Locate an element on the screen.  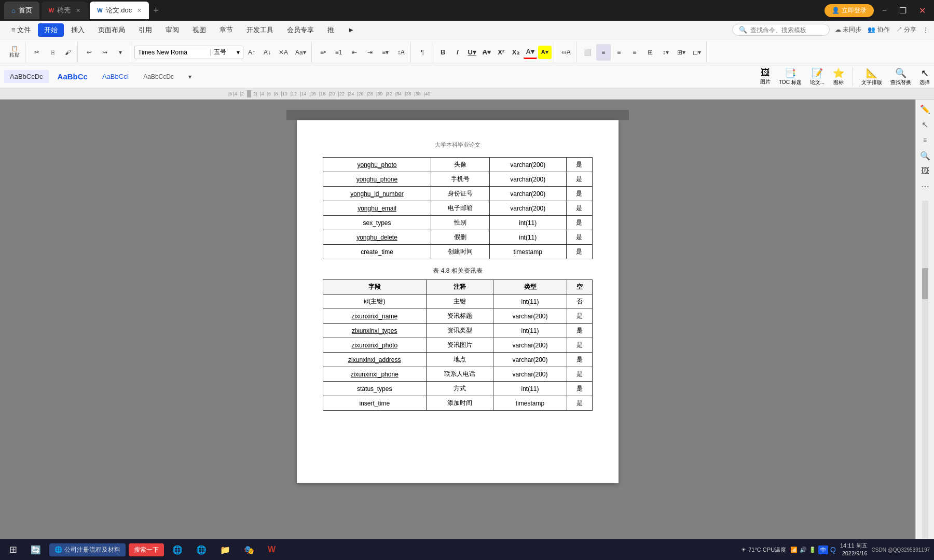
icon-panel-btn: ⭐ 图标 is located at coordinates (839, 77).